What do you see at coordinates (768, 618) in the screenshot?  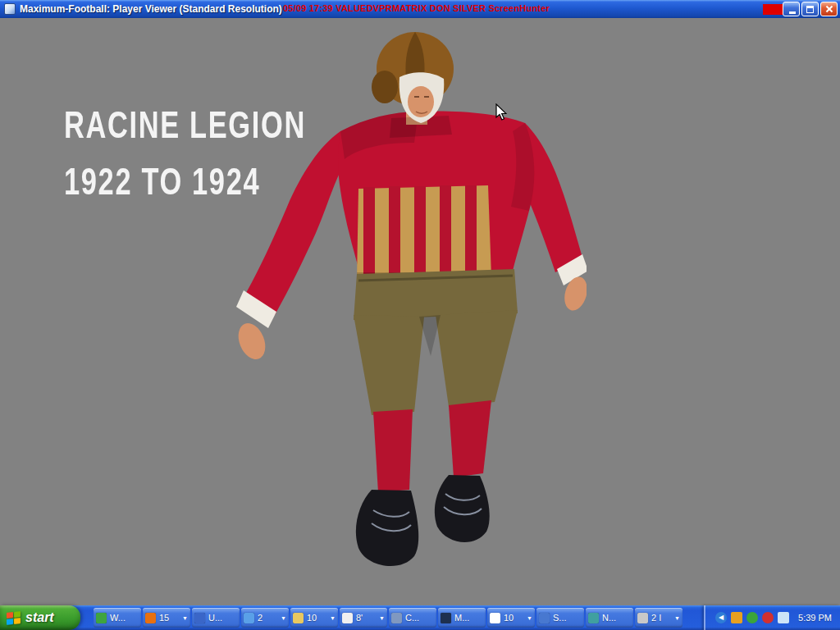 I see `alert-icon` at bounding box center [768, 618].